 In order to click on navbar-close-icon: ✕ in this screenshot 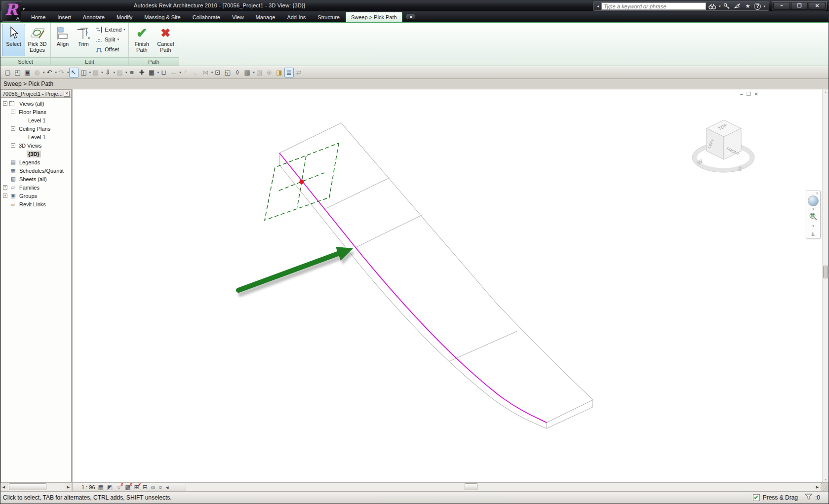, I will do `click(817, 194)`.